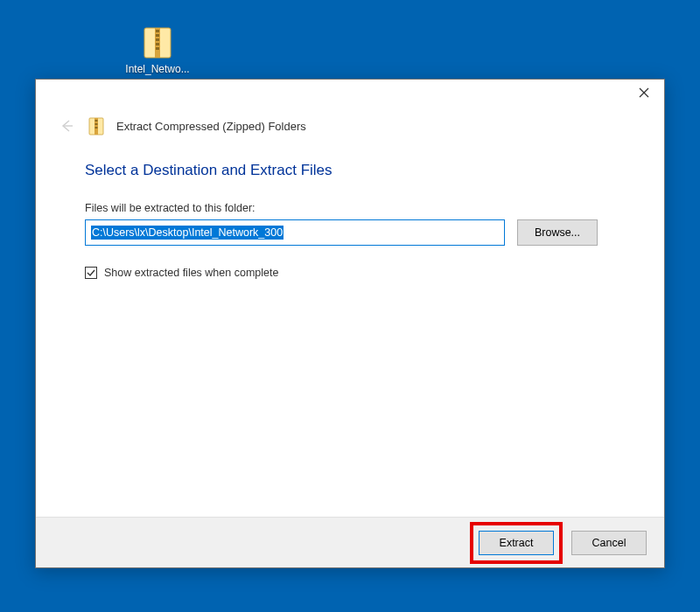  What do you see at coordinates (350, 542) in the screenshot?
I see `dialog-footer: Extract Cancel` at bounding box center [350, 542].